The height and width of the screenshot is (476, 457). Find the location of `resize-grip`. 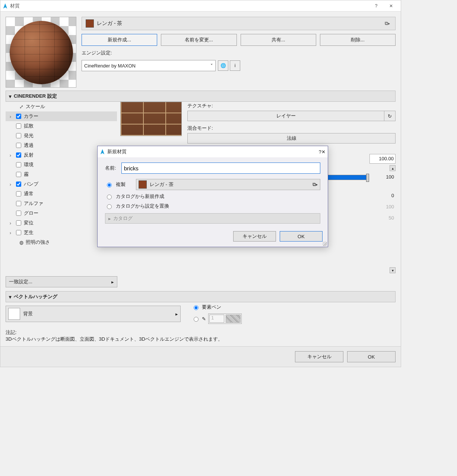

resize-grip is located at coordinates (325, 244).